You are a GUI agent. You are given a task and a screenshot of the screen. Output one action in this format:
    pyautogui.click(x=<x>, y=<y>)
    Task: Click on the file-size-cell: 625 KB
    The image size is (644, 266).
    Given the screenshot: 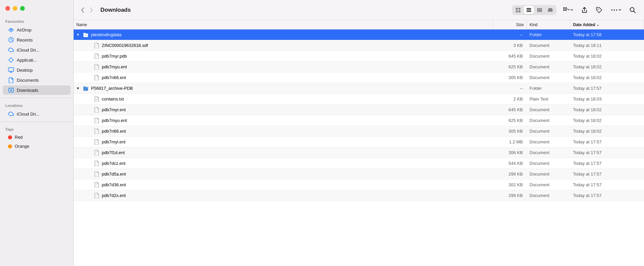 What is the action you would take?
    pyautogui.click(x=510, y=67)
    